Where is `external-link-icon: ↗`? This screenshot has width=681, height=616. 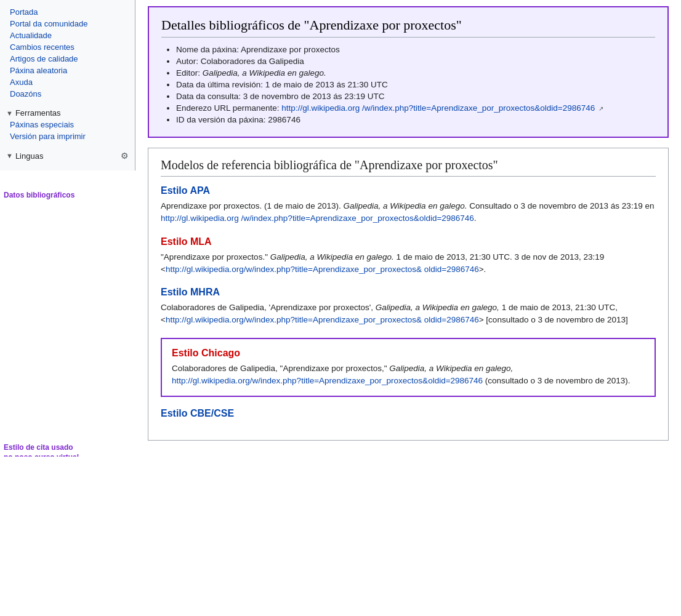
external-link-icon: ↗ is located at coordinates (601, 108).